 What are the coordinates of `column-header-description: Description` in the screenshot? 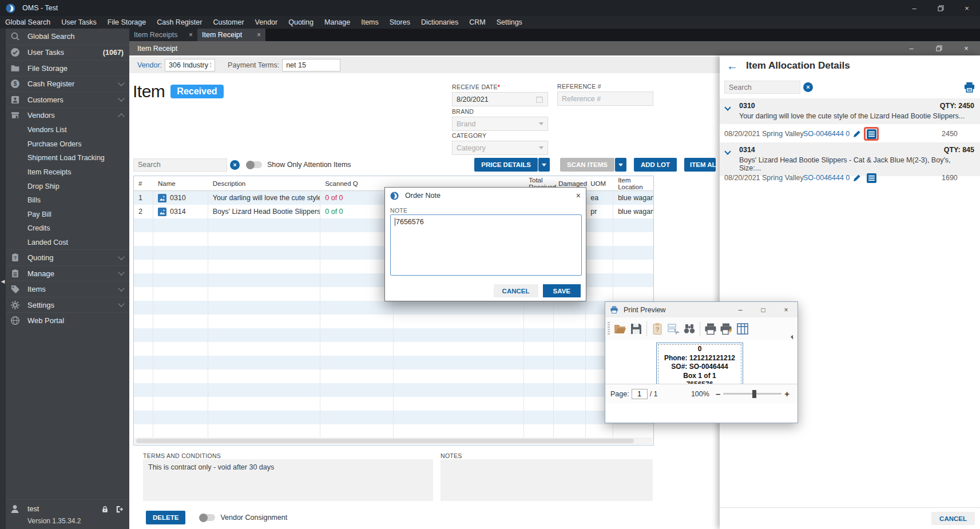 It's located at (264, 183).